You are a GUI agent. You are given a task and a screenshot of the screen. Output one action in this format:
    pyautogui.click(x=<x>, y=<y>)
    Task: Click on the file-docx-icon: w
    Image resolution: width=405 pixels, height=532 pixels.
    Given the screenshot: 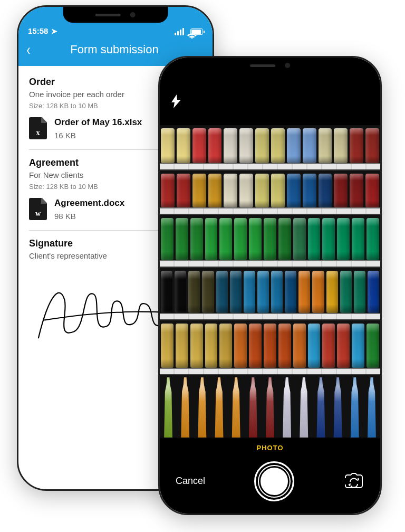 What is the action you would take?
    pyautogui.click(x=38, y=209)
    